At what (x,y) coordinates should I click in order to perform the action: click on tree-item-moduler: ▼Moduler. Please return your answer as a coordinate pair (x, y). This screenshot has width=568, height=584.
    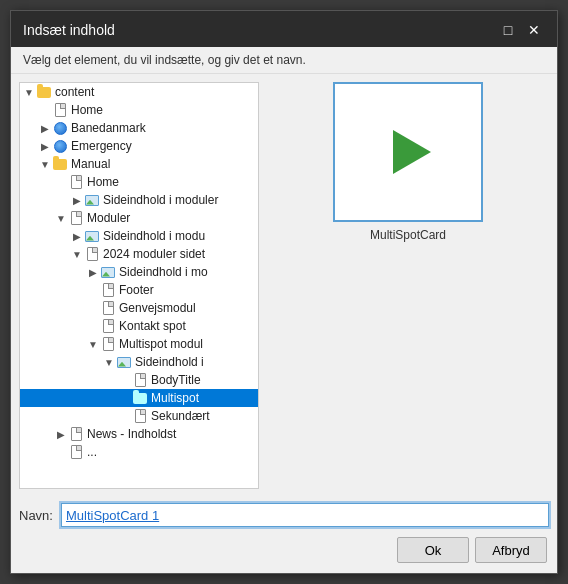
    Looking at the image, I should click on (139, 218).